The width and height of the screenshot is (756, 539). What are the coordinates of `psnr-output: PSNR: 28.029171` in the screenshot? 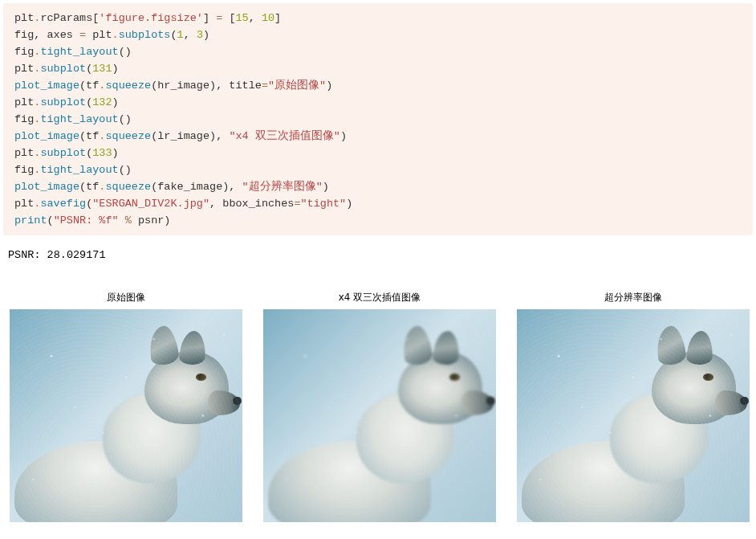 It's located at (57, 255).